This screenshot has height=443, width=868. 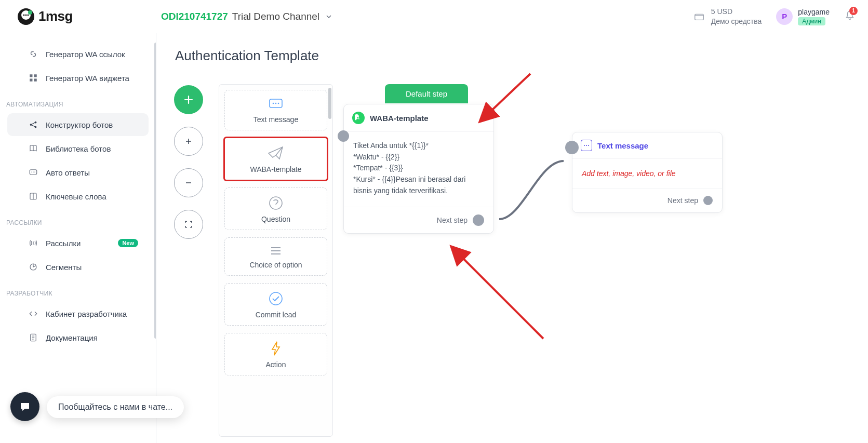 I want to click on default-step-chip: Default step, so click(x=426, y=93).